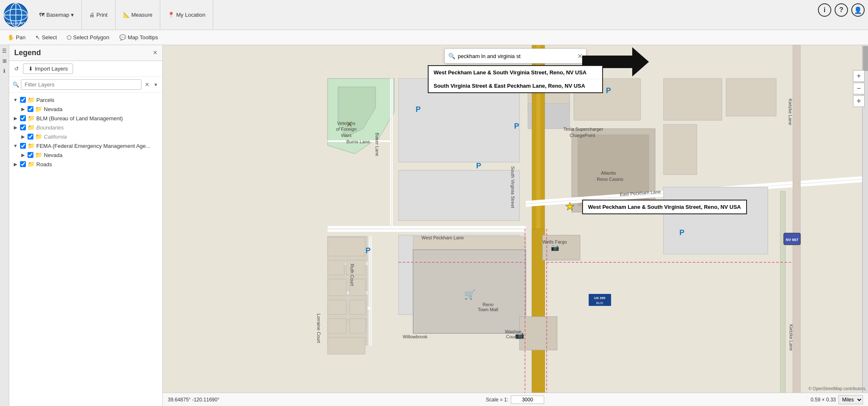 The width and height of the screenshot is (868, 406). I want to click on table-icon-btn: ⊞, so click(5, 61).